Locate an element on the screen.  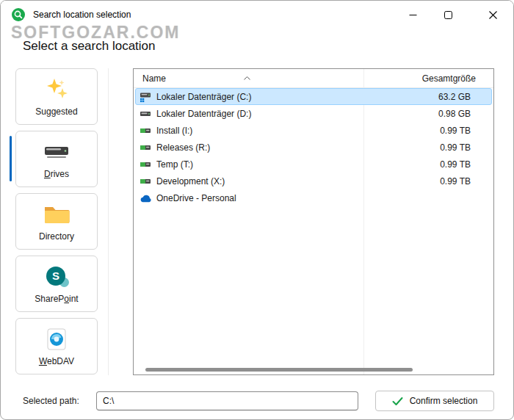
sparkles-icon is located at coordinates (57, 90).